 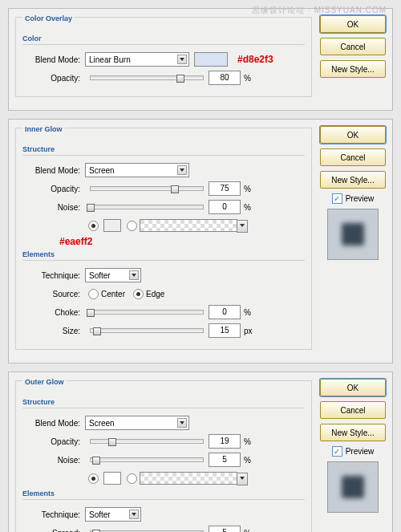 What do you see at coordinates (48, 18) in the screenshot?
I see `panel-title: Color Overlay` at bounding box center [48, 18].